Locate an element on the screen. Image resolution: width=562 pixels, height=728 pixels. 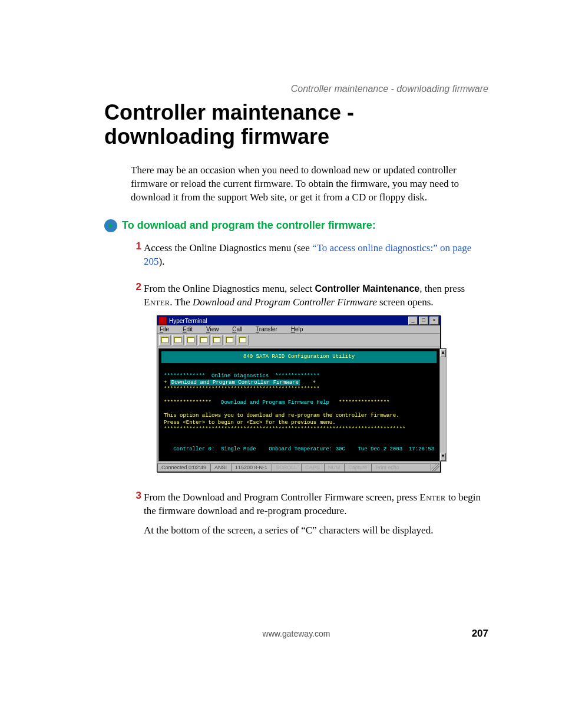
toolbar-hangup-icon is located at coordinates (204, 340).